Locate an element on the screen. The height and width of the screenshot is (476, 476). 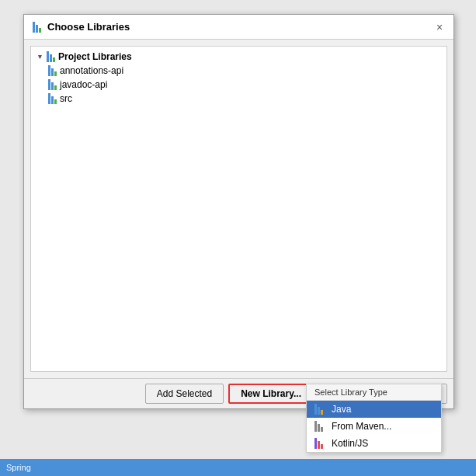
dropdown-item-java: Java is located at coordinates (374, 409).